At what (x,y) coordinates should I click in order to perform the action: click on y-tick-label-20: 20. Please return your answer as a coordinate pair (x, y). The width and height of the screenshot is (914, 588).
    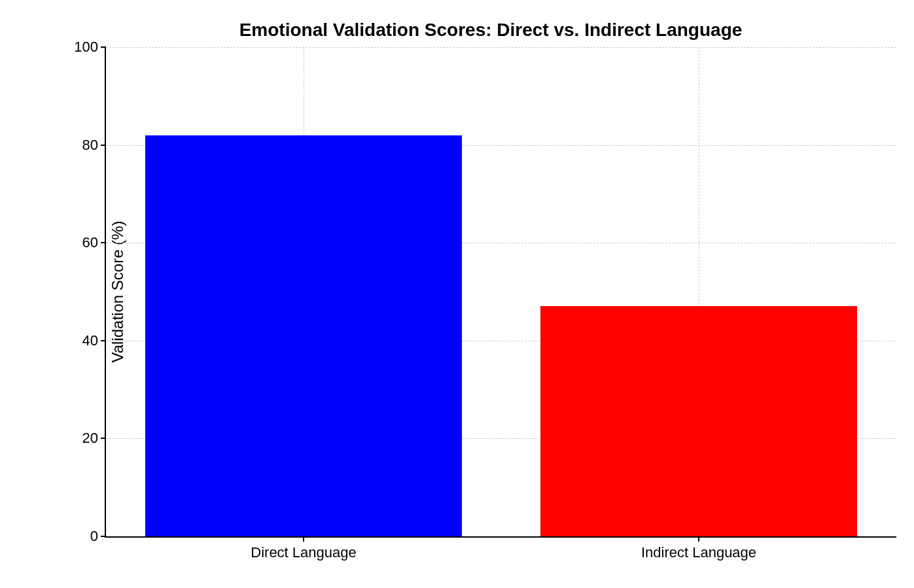
    Looking at the image, I should click on (94, 438).